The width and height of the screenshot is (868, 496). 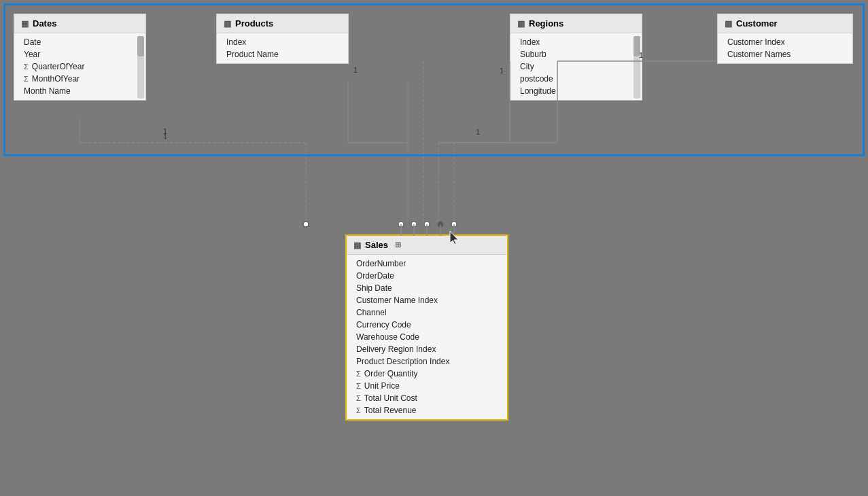 I want to click on field-quarterofyear: ΣQuarterOfYear, so click(x=80, y=67).